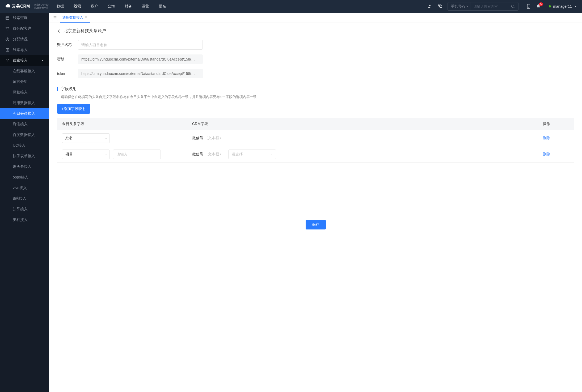  I want to click on import-icon, so click(7, 50).